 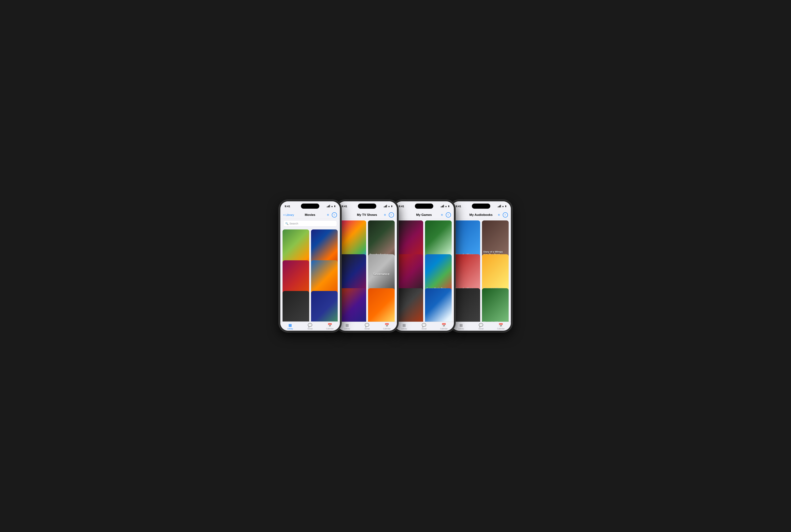 What do you see at coordinates (367, 215) in the screenshot?
I see `nav-bar: My TV Shows+≡` at bounding box center [367, 215].